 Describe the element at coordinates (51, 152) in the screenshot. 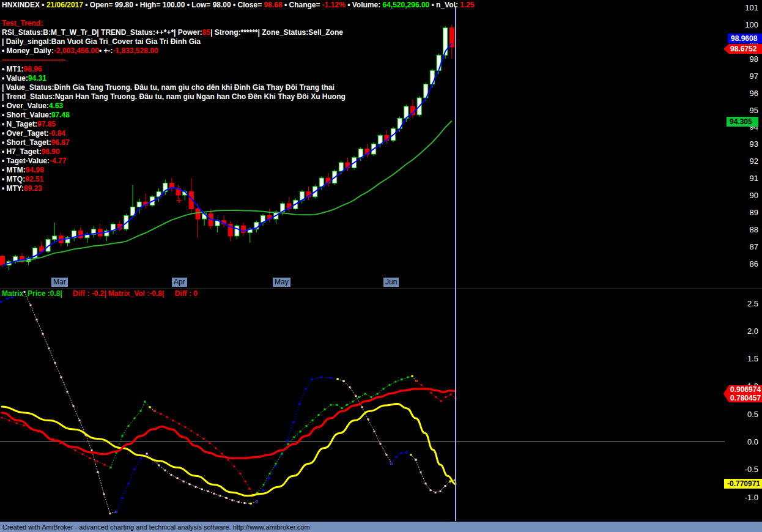

I see `info-line-14-seg-1: 98.90` at that location.